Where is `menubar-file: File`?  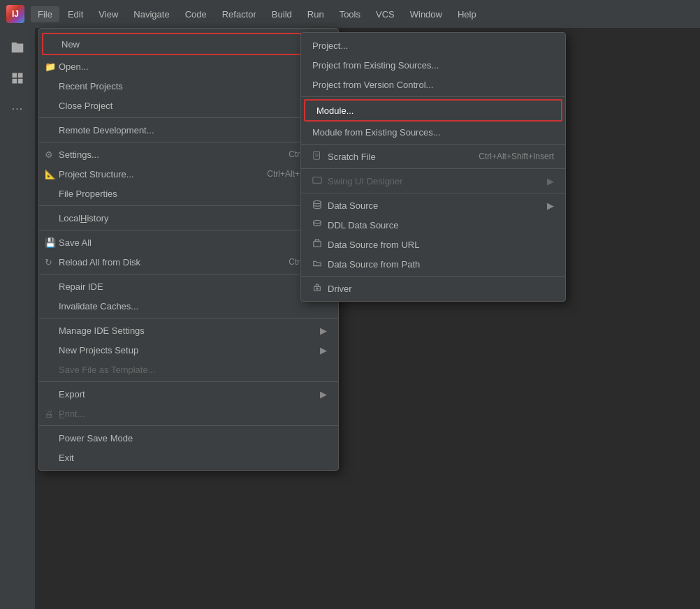 menubar-file: File is located at coordinates (45, 14).